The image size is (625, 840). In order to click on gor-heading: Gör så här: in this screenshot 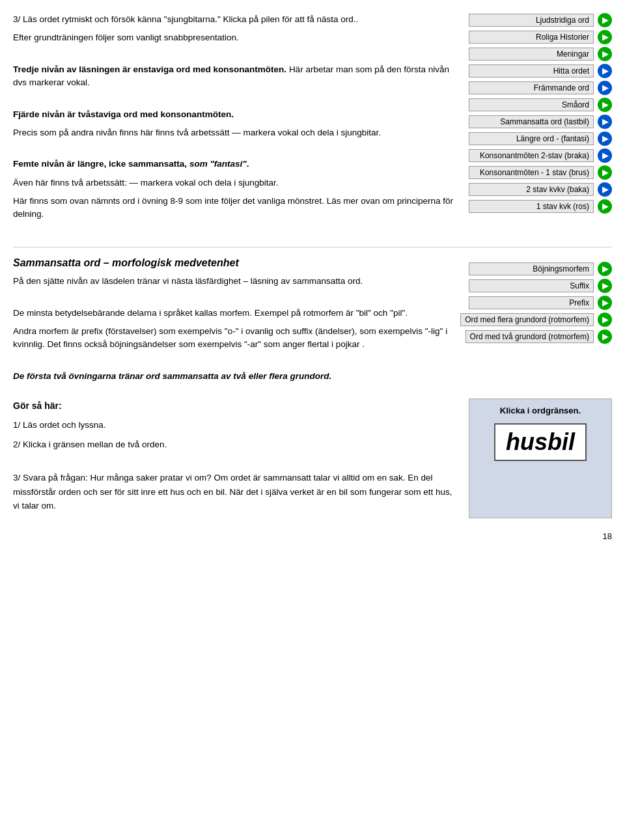, I will do `click(234, 406)`.